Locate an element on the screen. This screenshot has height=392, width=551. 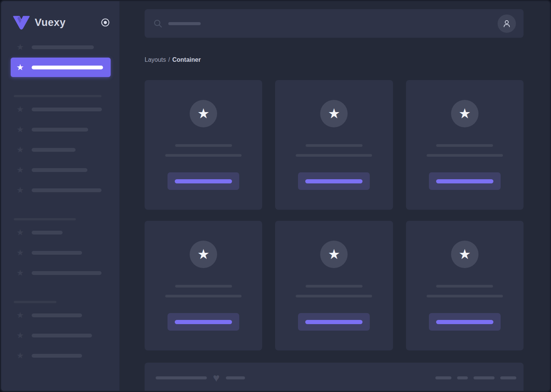
search-placeholder-skeleton is located at coordinates (185, 24).